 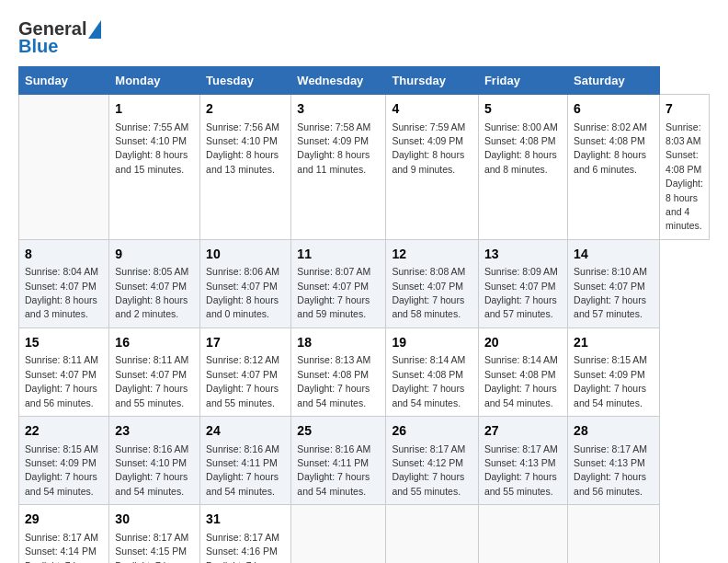 I want to click on day-sunrise: Sunrise: 8:15 AM, so click(x=62, y=449).